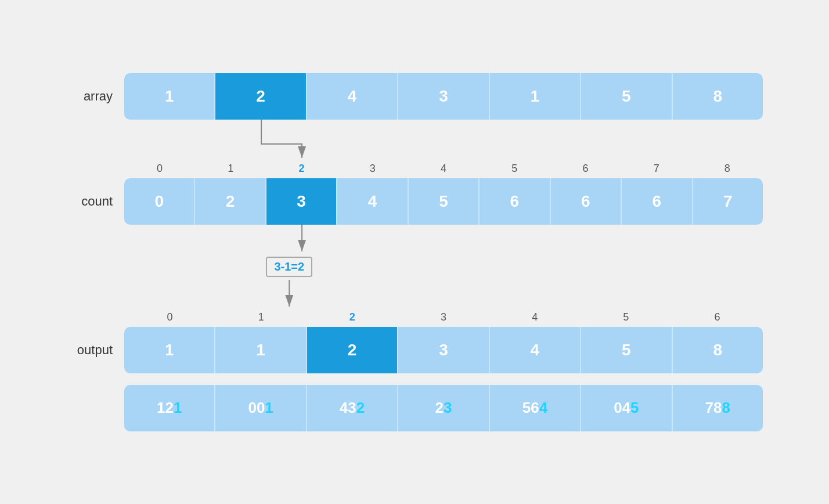  What do you see at coordinates (261, 317) in the screenshot?
I see `output-index-1: 1` at bounding box center [261, 317].